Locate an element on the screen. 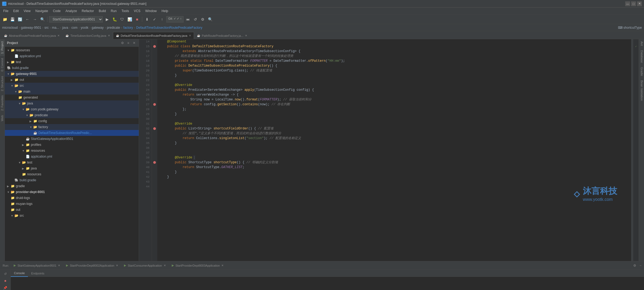 The image size is (644, 290). menu-vcs: VCS is located at coordinates (137, 11).